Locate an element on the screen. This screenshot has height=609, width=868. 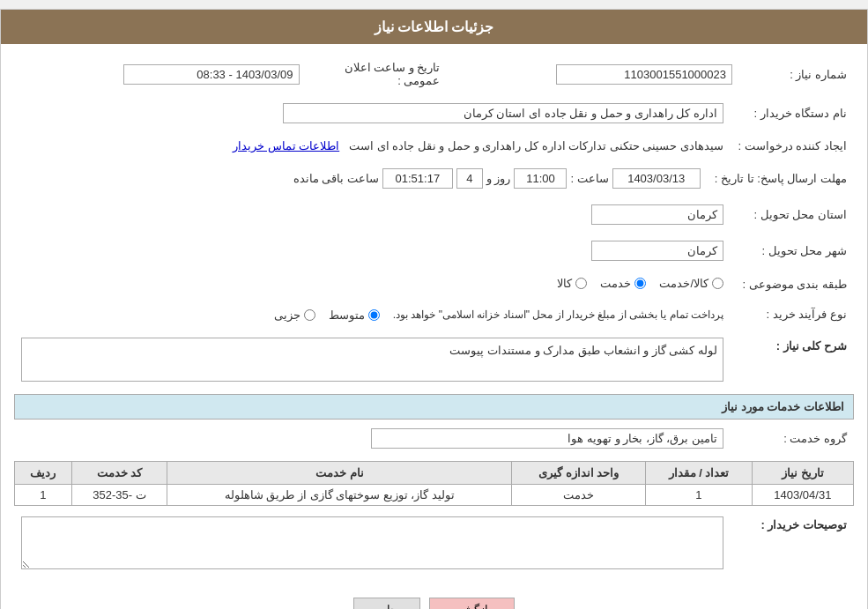
print-button: چاپ is located at coordinates (387, 604).